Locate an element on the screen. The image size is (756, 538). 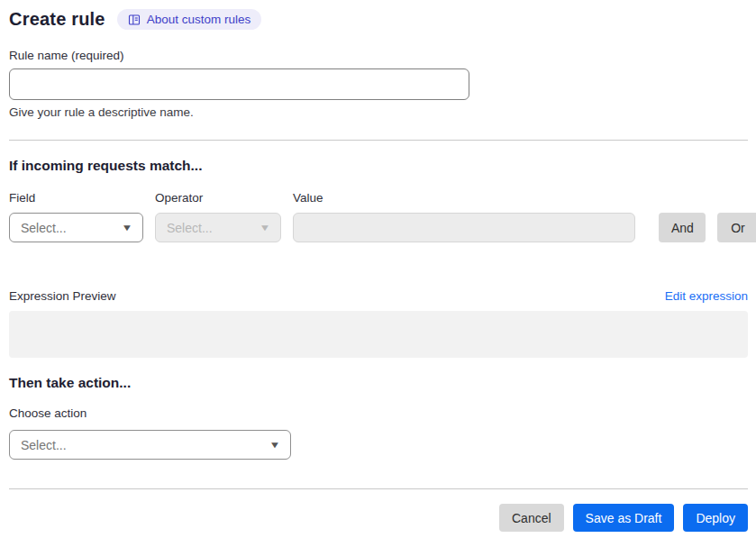
field-select-value: Select... is located at coordinates (43, 228).